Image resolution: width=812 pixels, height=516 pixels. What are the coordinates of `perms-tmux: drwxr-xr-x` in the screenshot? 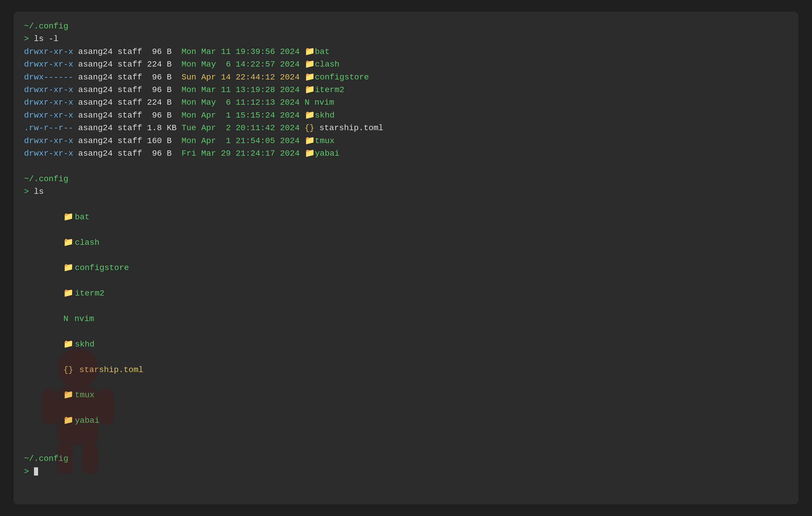 It's located at (49, 141).